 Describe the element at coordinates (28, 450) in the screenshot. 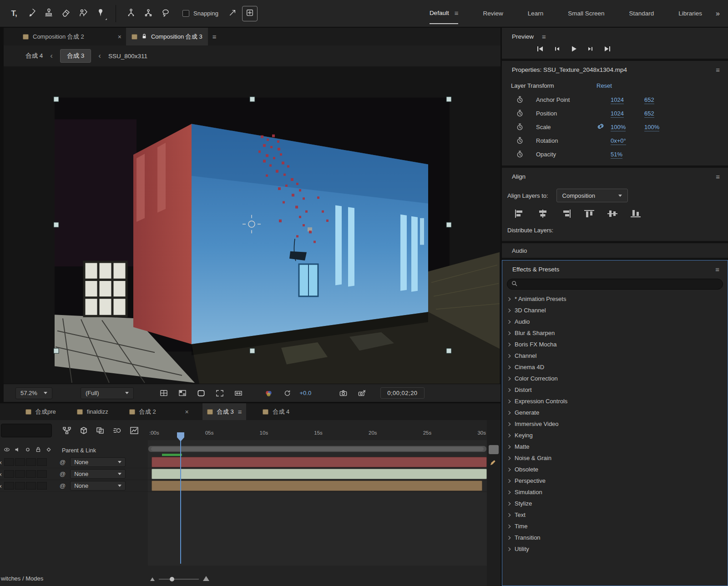

I see `solo-icon` at that location.